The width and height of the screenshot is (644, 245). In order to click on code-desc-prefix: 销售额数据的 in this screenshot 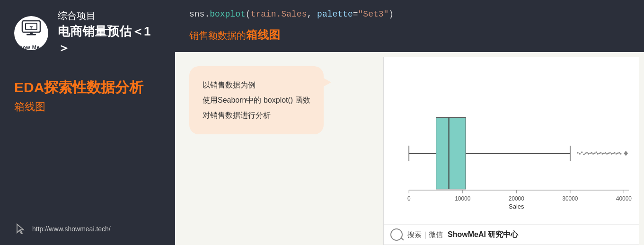, I will do `click(218, 35)`.